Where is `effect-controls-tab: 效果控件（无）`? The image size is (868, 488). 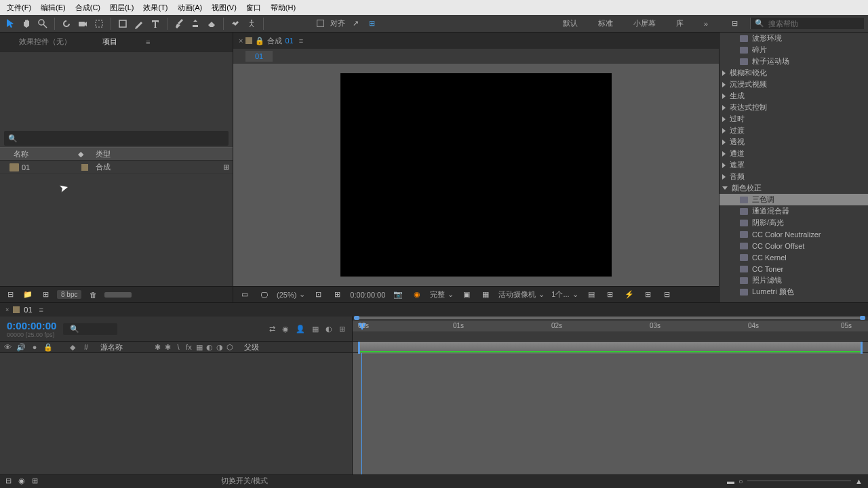
effect-controls-tab: 效果控件（无） is located at coordinates (45, 42).